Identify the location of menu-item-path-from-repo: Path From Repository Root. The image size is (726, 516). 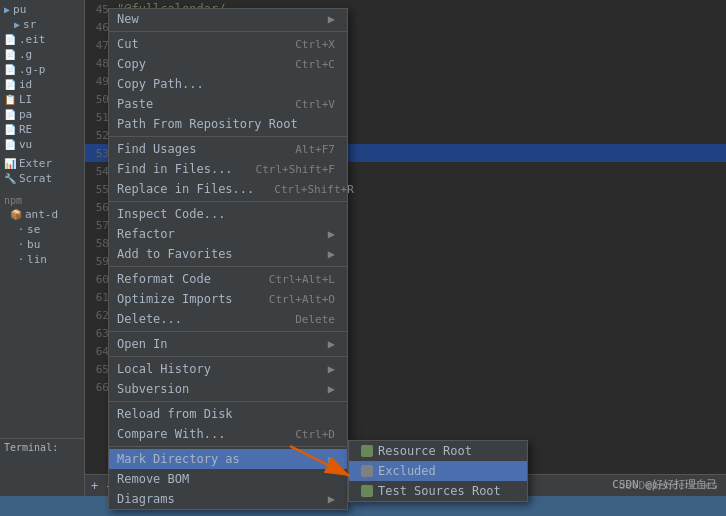
(228, 124).